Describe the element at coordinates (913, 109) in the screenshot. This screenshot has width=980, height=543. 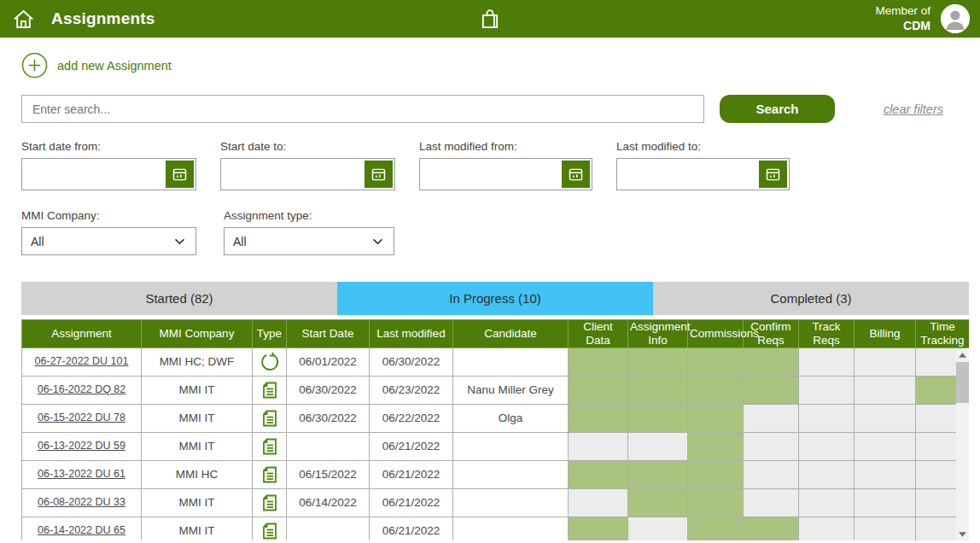
I see `clear-filters-link: clear filters` at that location.